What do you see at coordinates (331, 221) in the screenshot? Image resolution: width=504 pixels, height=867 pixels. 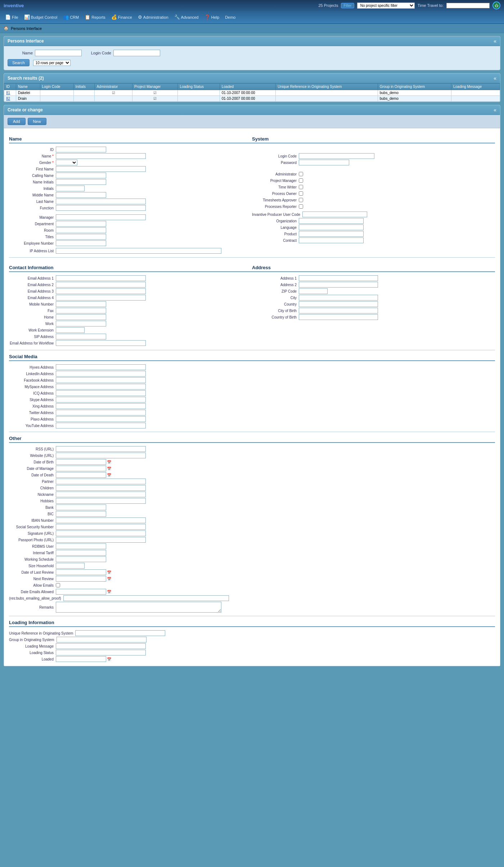 I see `organization-input` at bounding box center [331, 221].